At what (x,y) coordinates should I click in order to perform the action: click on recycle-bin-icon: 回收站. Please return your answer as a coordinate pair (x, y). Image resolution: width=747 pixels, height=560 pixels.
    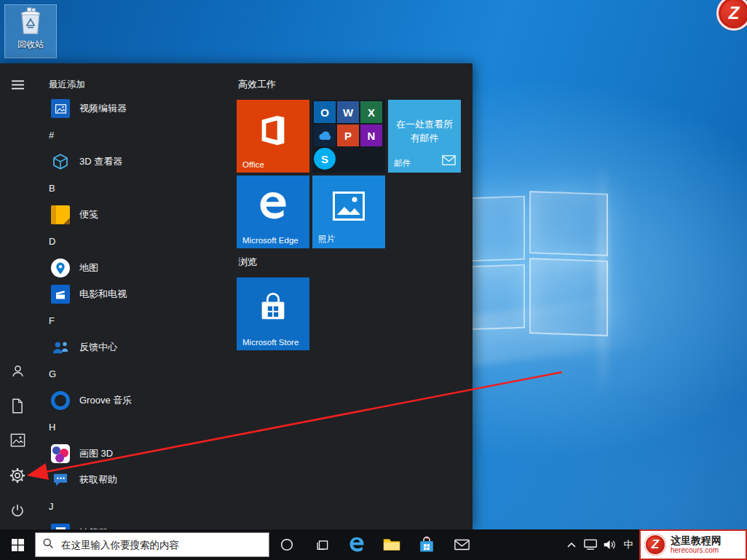
    Looking at the image, I should click on (31, 31).